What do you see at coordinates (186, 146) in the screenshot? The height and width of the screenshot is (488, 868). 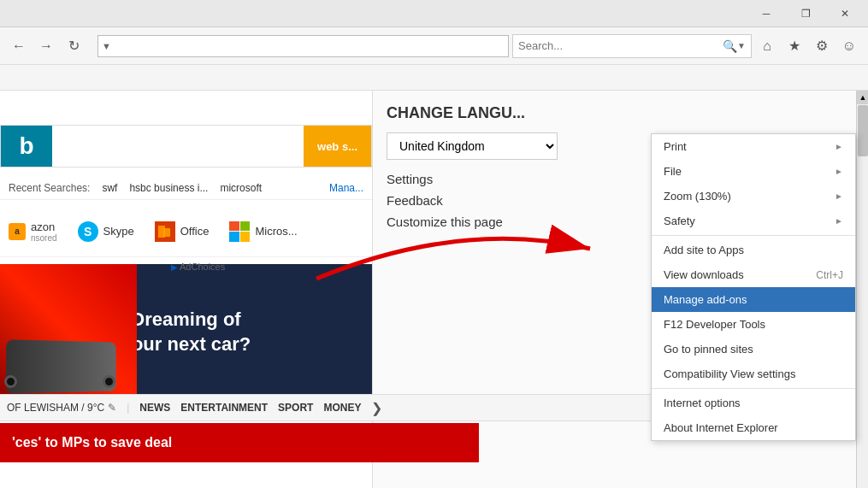 I see `bing-bar: b web s...` at bounding box center [186, 146].